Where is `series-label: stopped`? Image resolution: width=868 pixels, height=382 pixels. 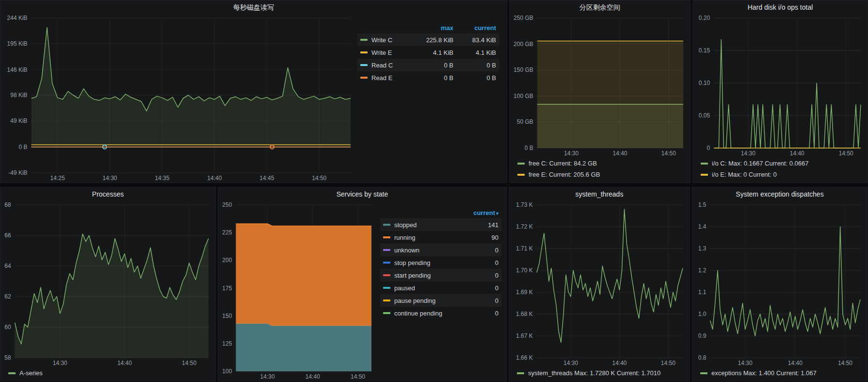 series-label: stopped is located at coordinates (405, 225).